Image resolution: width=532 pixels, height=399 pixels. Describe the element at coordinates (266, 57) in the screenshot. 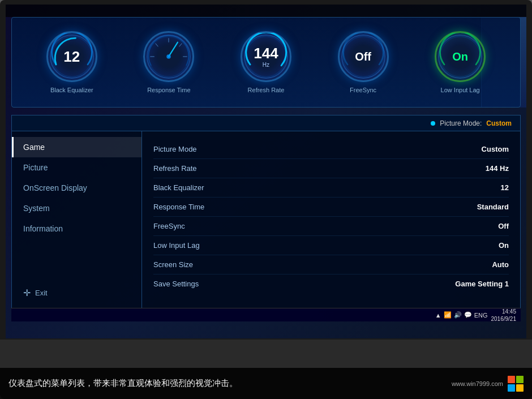

I see `gauge-circle-refresh-rate: 144 Hz` at that location.